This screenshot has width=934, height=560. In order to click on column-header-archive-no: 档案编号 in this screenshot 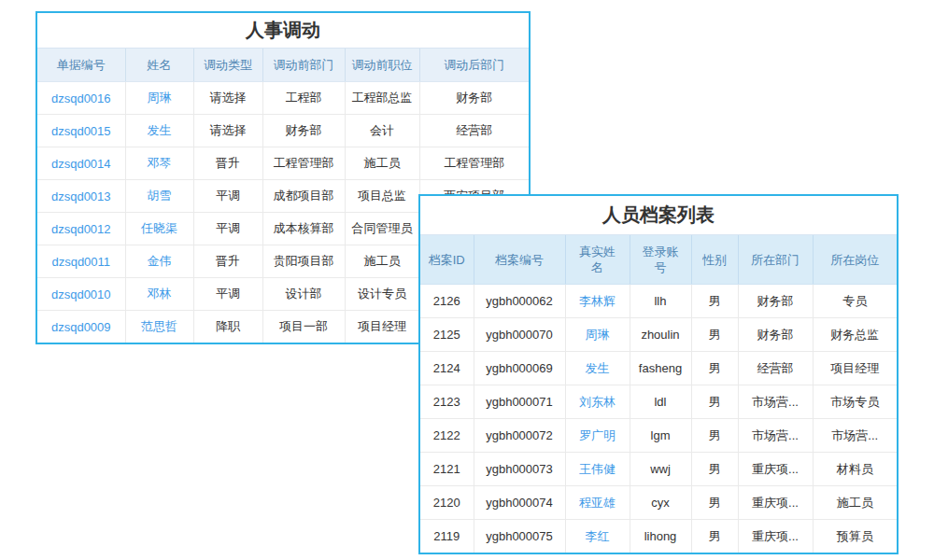, I will do `click(519, 259)`.